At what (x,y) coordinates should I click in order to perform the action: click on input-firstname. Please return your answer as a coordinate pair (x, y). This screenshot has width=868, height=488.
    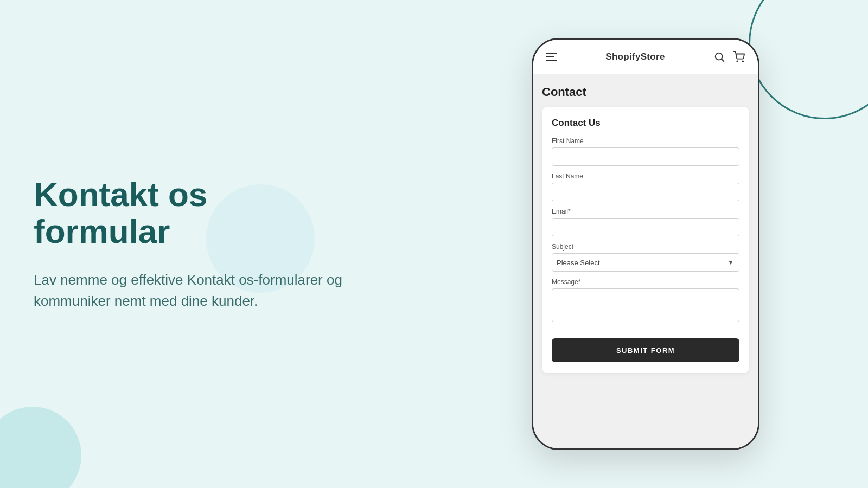
    Looking at the image, I should click on (646, 157).